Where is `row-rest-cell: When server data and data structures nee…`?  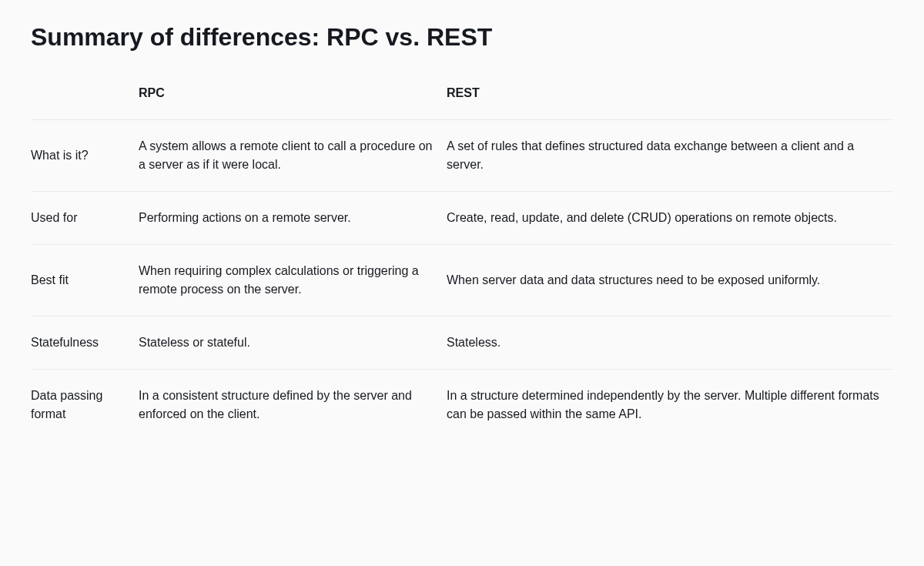
row-rest-cell: When server data and data structures nee… is located at coordinates (670, 280).